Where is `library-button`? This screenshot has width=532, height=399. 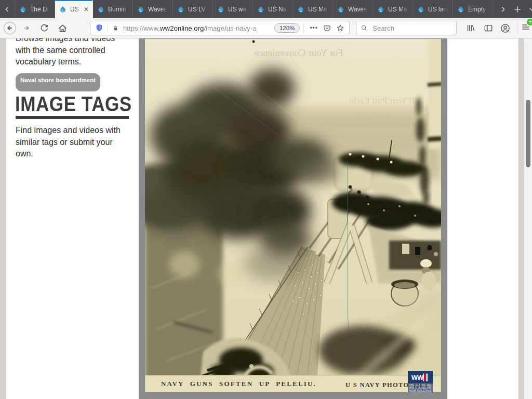 library-button is located at coordinates (471, 28).